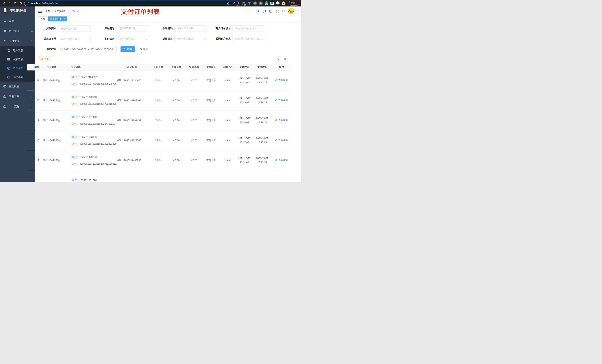 This screenshot has height=364, width=602. I want to click on sidebar-collapse-icon, so click(40, 11).